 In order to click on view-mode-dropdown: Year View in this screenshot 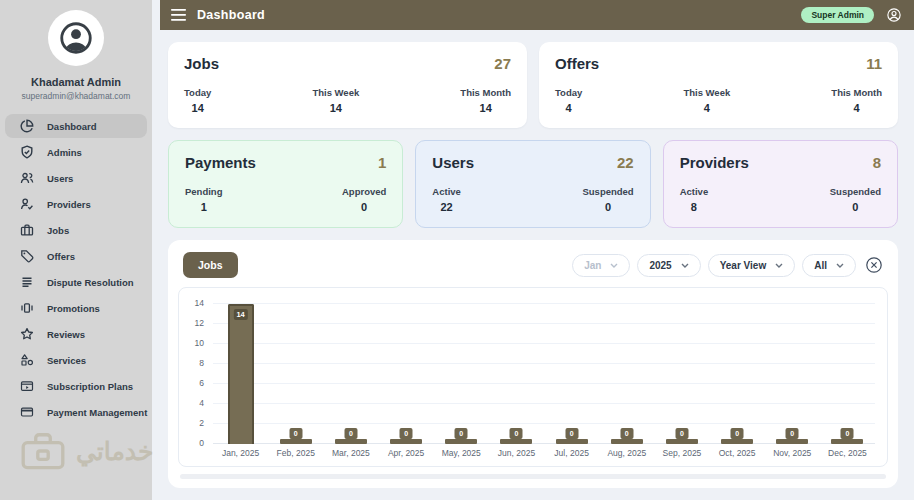, I will do `click(752, 266)`.